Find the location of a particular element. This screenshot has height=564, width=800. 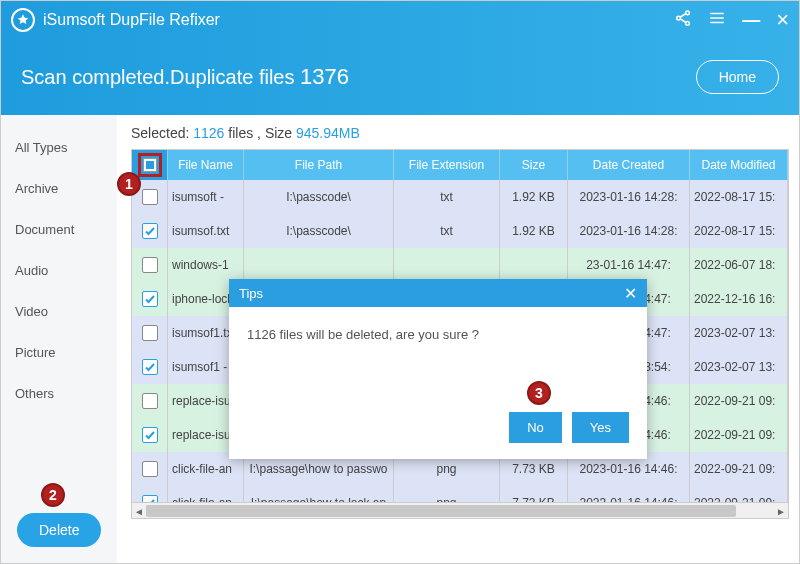

selected-info: Selected: 1126 files , Size 945.94MB is located at coordinates (460, 133).